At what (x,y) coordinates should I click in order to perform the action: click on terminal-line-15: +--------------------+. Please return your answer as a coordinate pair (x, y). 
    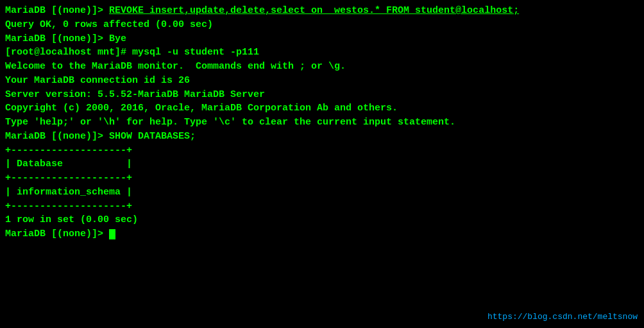
    Looking at the image, I should click on (322, 151).